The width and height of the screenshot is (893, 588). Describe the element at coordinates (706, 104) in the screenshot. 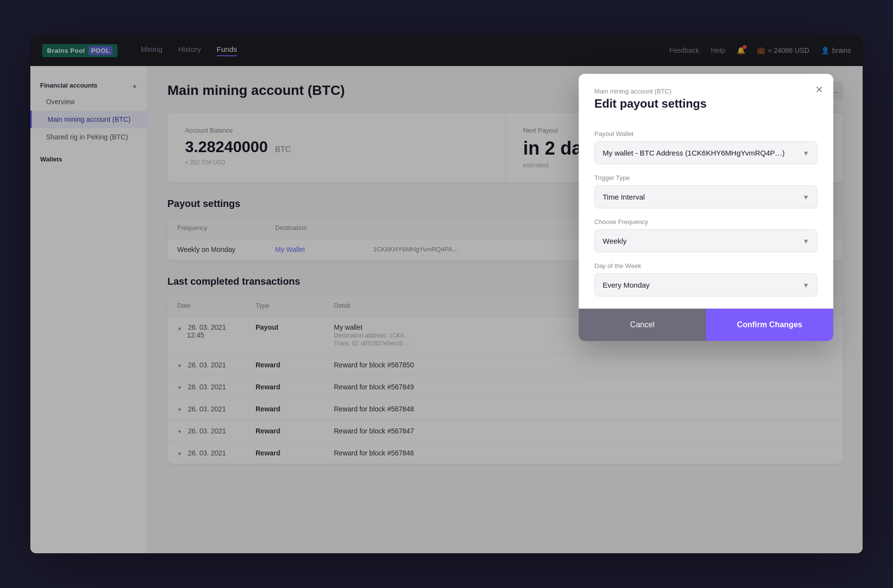

I see `modal-title: Edit payout settings` at that location.